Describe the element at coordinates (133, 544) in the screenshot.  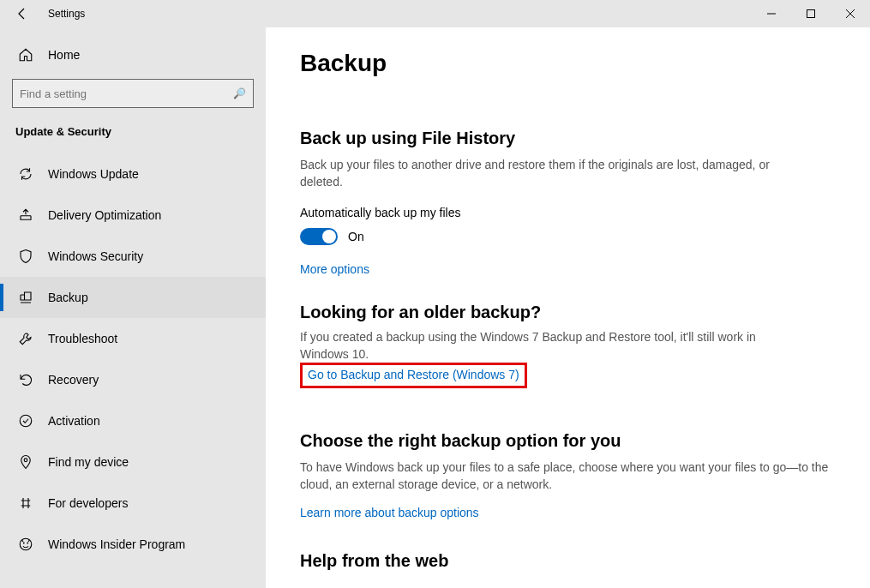
I see `sidebar-item-windows-insider-program: Windows Insider Program` at that location.